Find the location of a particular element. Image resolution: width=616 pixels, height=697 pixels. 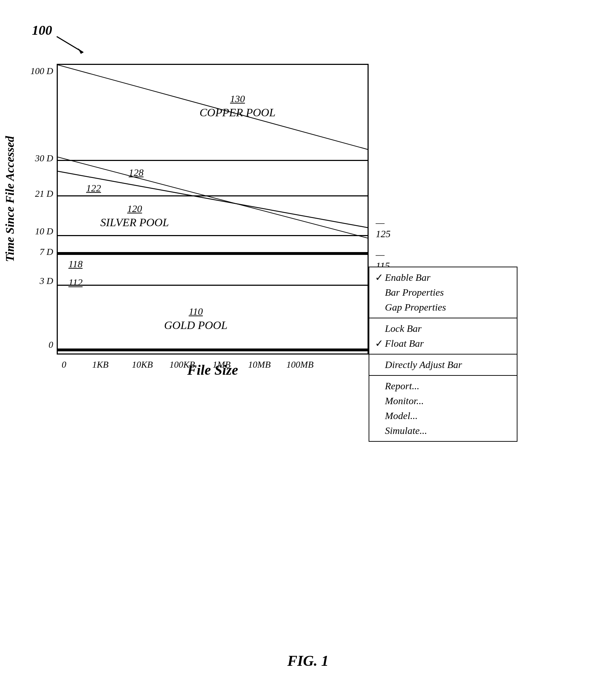

menu-item-bar-properties: Bar Properties is located at coordinates (443, 292).